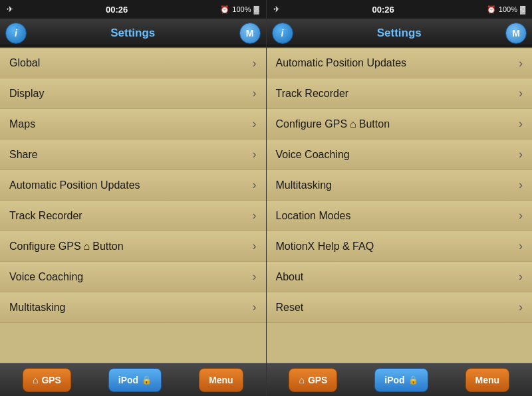 The height and width of the screenshot is (396, 532). What do you see at coordinates (255, 124) in the screenshot?
I see `left-chevron-maps: ›` at bounding box center [255, 124].